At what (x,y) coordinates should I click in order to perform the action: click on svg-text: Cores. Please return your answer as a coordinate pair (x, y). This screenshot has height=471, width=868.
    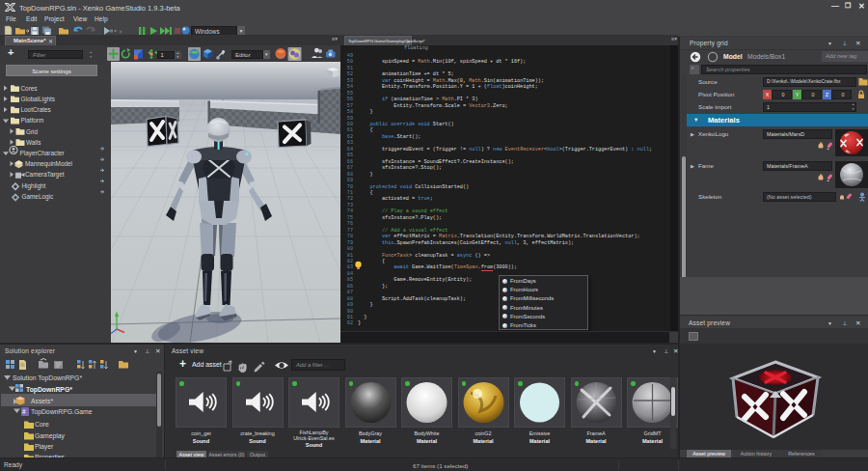
    Looking at the image, I should click on (29, 89).